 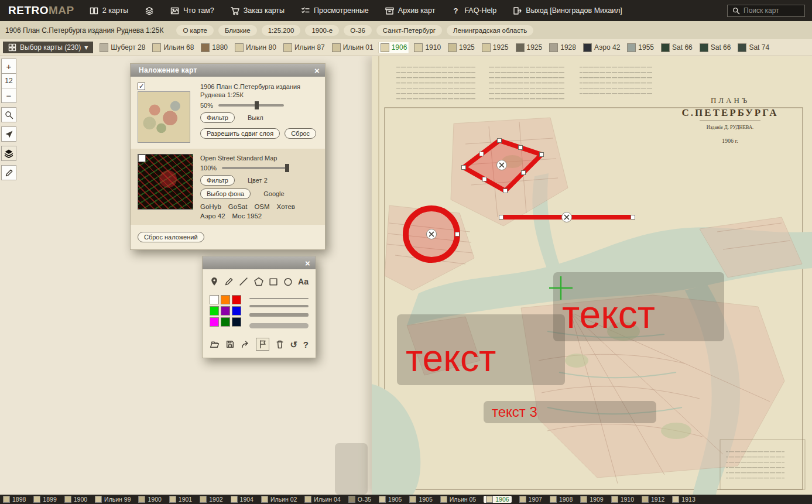 What do you see at coordinates (218, 118) in the screenshot?
I see `layer1-filter-button: Фильтр` at bounding box center [218, 118].